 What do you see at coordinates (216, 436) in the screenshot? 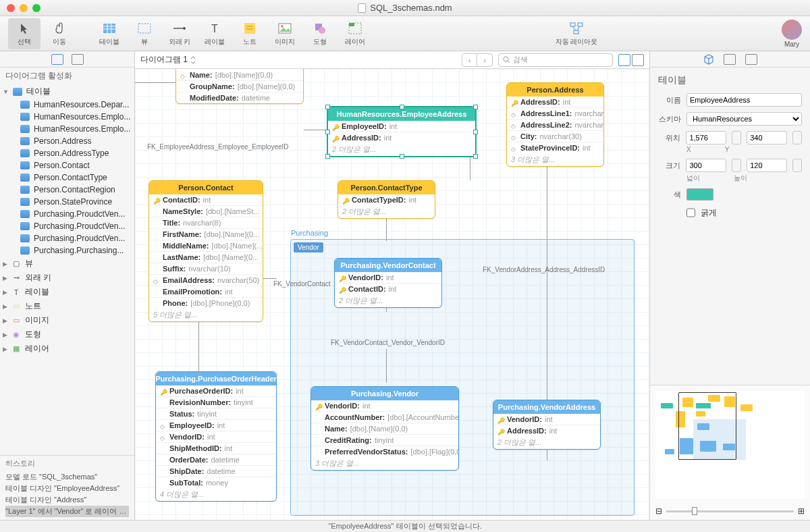
I see `entity-po-header: Purchasing.PurchaseOrderHeader PurchaseO…` at bounding box center [216, 436].